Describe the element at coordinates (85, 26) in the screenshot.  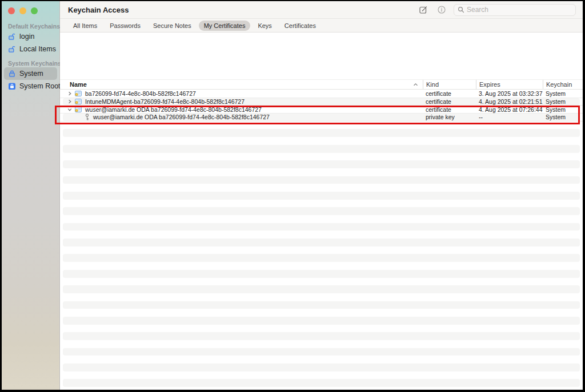
I see `tab-all-items: All Items` at that location.